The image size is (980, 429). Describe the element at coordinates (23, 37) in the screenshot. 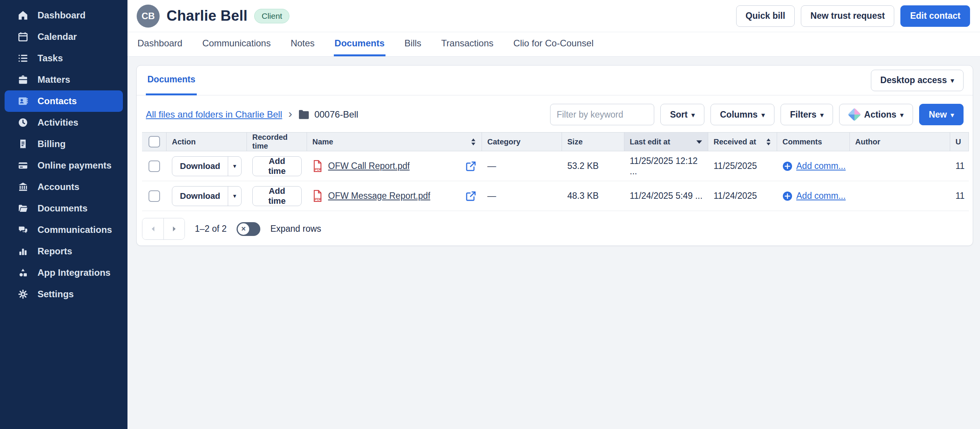

I see `calendar-icon` at that location.